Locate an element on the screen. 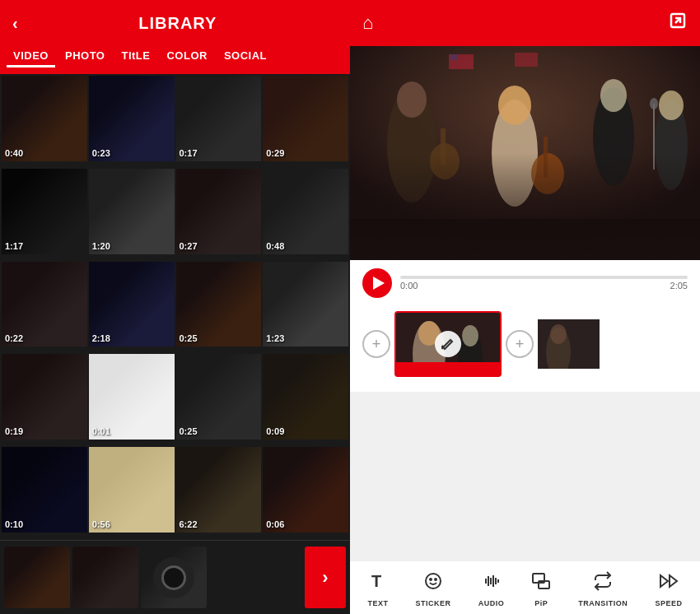 This screenshot has width=700, height=614. video-thumb-8: 0:48 is located at coordinates (306, 212).